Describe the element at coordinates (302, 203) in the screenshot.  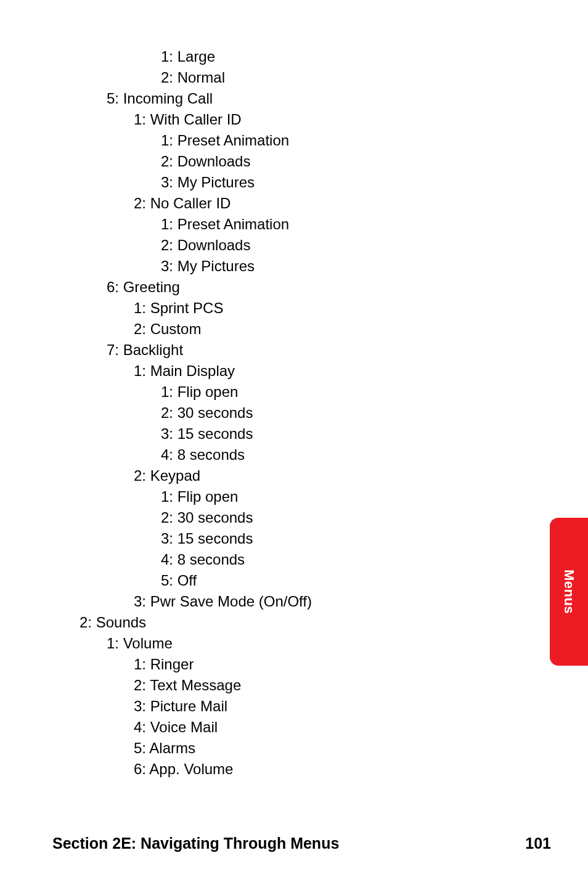
I see `menu-item: 2: No Caller ID` at that location.